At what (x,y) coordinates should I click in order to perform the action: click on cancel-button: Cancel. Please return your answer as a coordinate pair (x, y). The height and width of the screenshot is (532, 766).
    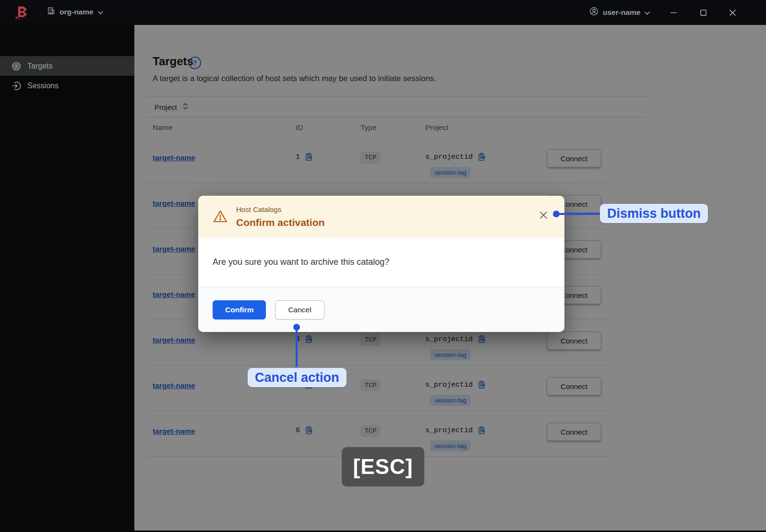
    Looking at the image, I should click on (299, 310).